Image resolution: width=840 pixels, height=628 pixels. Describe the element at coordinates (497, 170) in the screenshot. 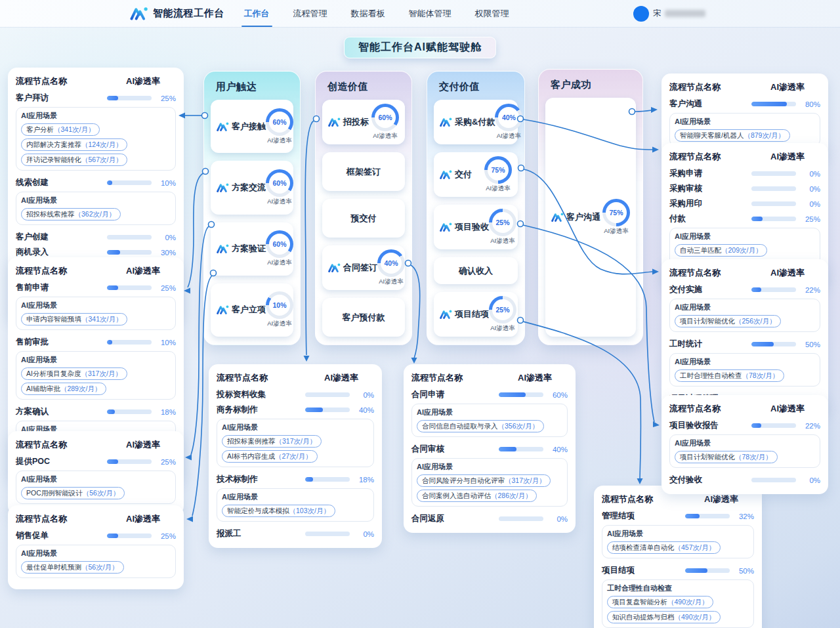

I see `ring-percent: 75%` at that location.